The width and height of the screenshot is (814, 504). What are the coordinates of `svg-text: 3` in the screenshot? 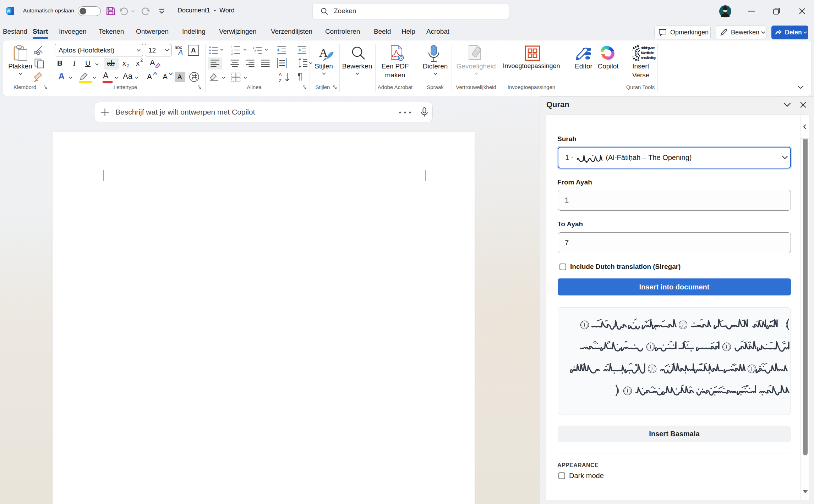 It's located at (232, 53).